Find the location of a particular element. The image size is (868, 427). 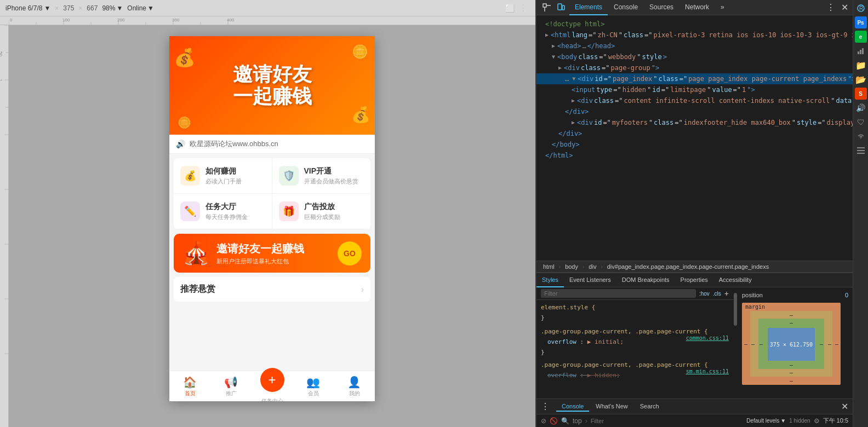

styles-tab-styles: Styles is located at coordinates (550, 280).